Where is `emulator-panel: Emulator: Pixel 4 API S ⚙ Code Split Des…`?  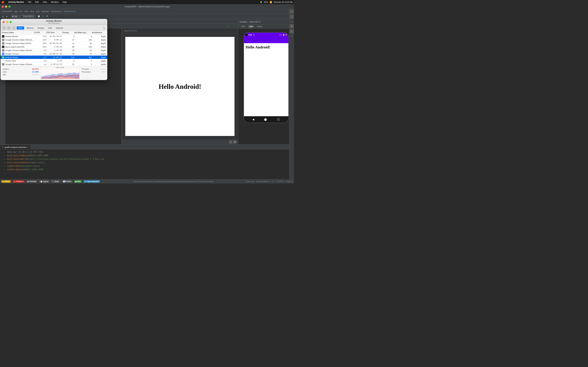
emulator-panel: Emulator: Pixel 4 API S ⚙ Code Split Des… is located at coordinates (266, 82).